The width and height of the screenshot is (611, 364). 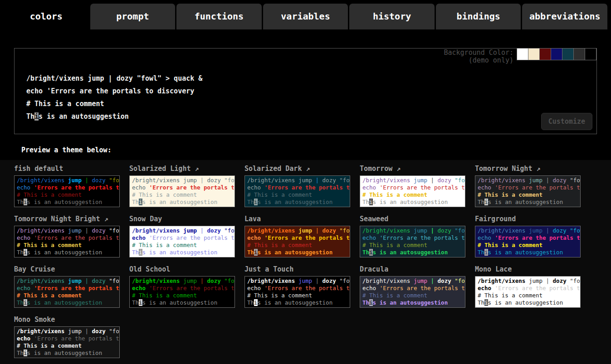 What do you see at coordinates (183, 252) in the screenshot?
I see `theme-code-line-4: This is an autosuggestion` at bounding box center [183, 252].